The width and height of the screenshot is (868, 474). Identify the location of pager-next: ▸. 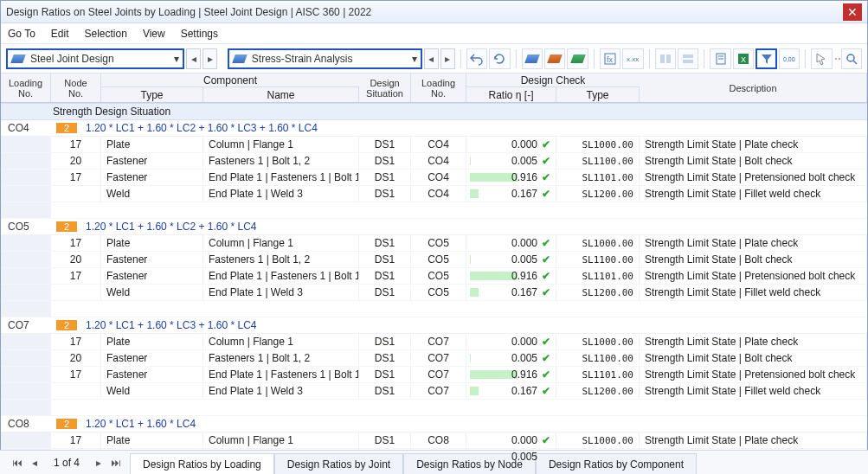
(99, 463).